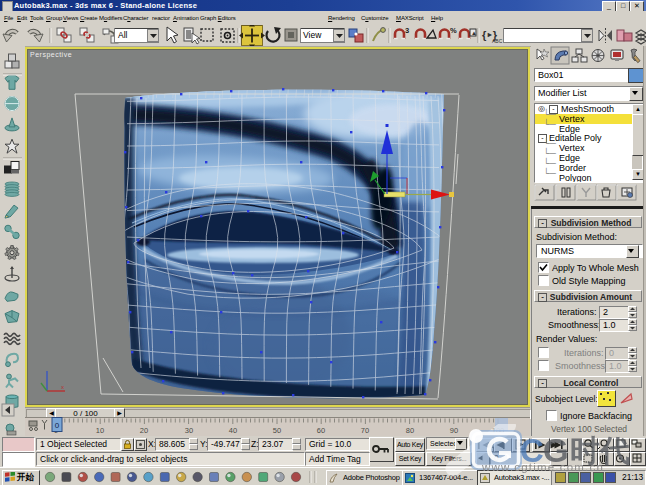  I want to click on svg-text: 70, so click(365, 430).